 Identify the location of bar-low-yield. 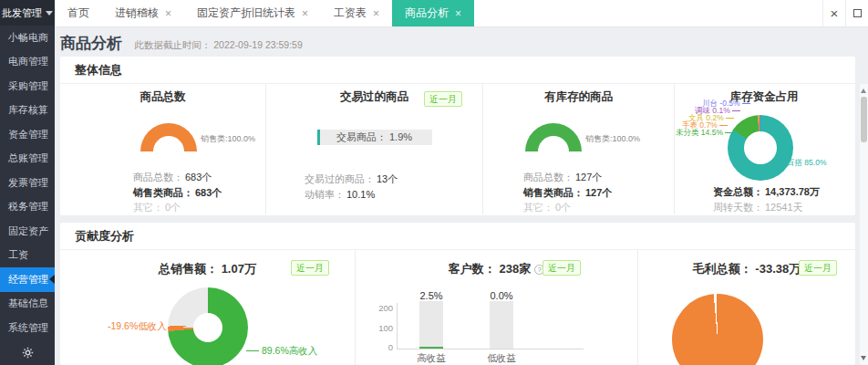
(501, 325).